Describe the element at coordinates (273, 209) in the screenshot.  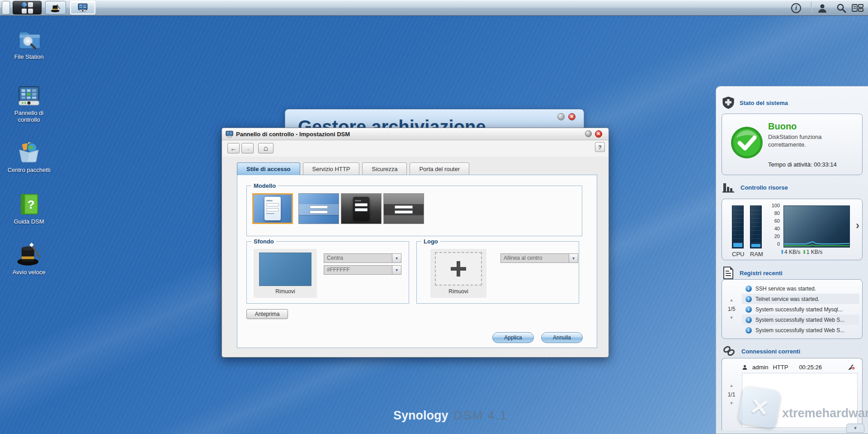
I see `template-thumbnail-1-selected` at that location.